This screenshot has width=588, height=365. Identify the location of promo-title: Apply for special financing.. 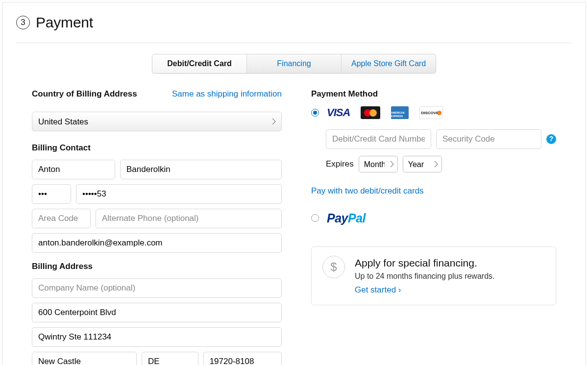
(424, 263).